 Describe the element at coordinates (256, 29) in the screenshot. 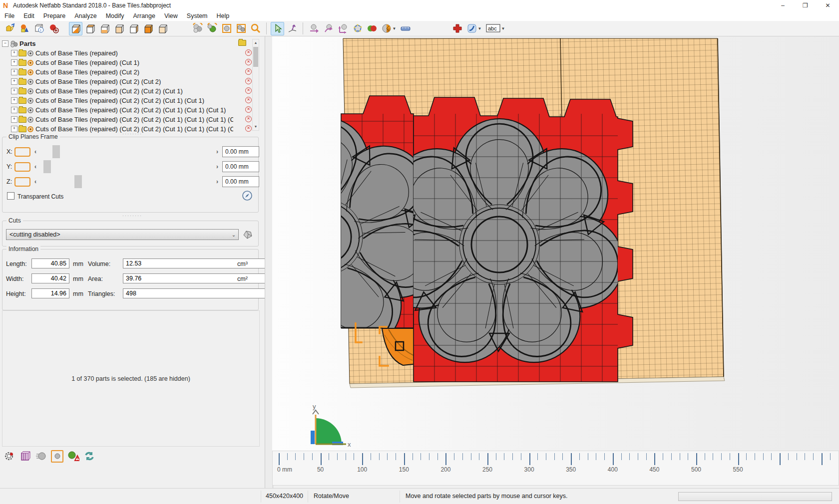

I see `zoom-icon` at that location.